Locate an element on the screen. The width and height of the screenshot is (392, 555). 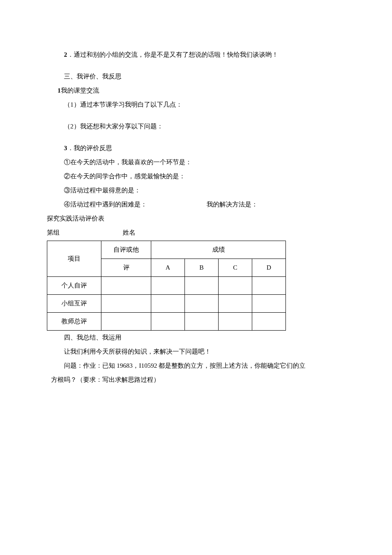
s3-item1: 1我的课堂交流 is located at coordinates (196, 90).